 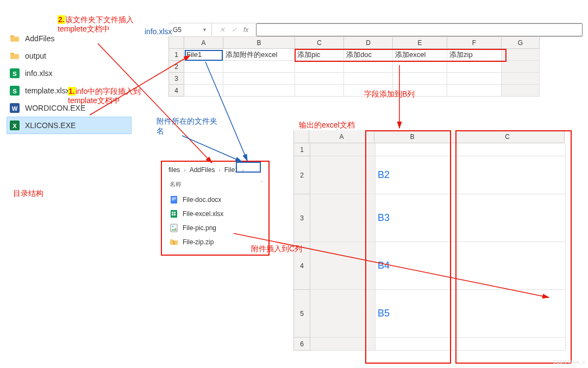 I want to click on grid-row: 1File1添加附件的excel添加pic添加doc添加excel添加zip, so click(x=376, y=55).